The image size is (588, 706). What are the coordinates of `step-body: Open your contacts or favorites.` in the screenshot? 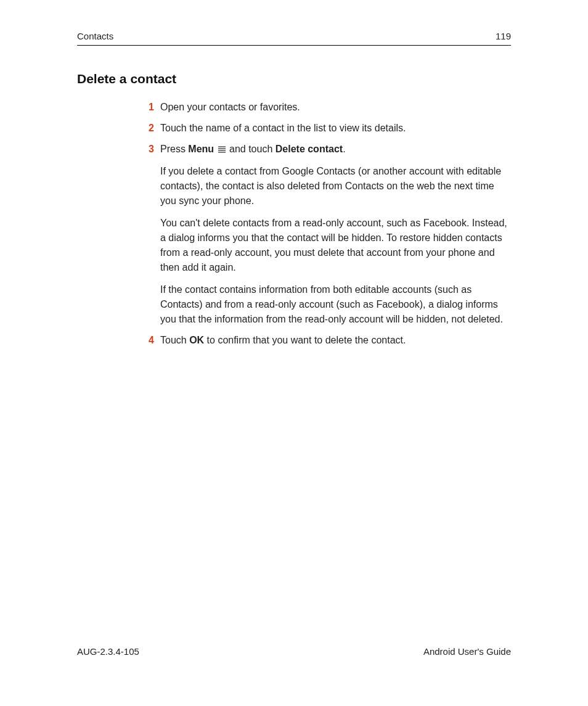 It's located at (335, 107).